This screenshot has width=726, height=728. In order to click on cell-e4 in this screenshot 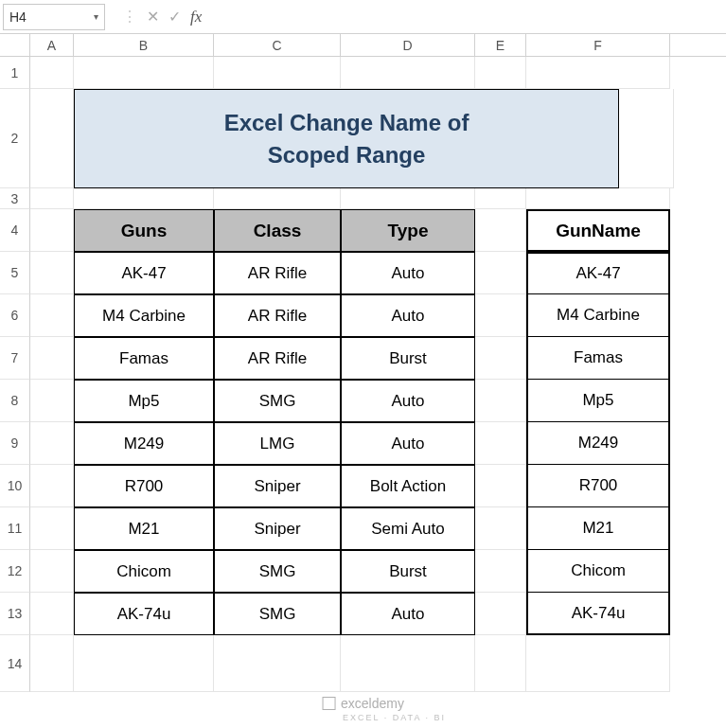, I will do `click(501, 231)`.